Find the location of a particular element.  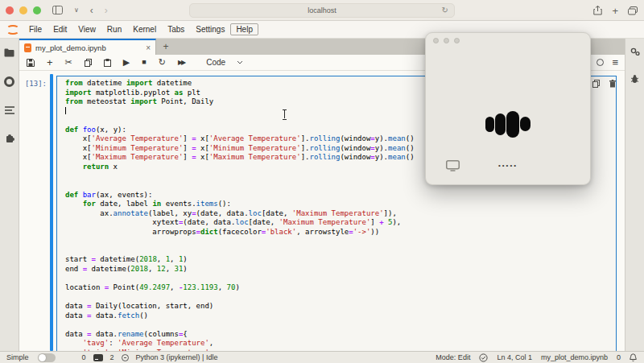

kernel-status-icon is located at coordinates (601, 63).